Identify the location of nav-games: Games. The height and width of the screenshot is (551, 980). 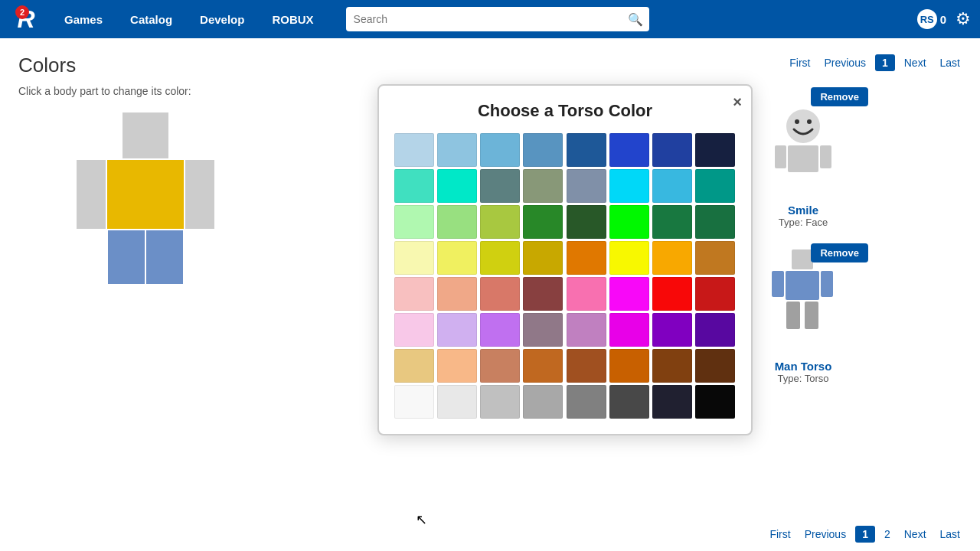
(83, 19).